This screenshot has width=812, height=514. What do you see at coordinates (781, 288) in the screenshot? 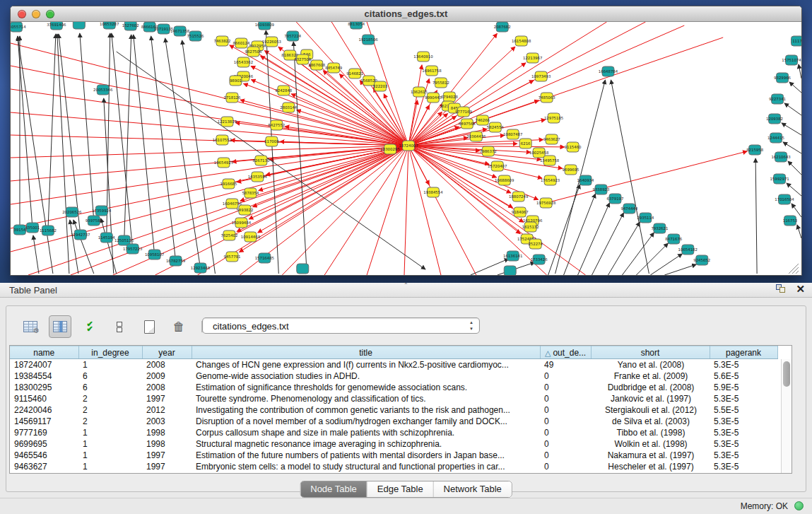
I see `float-panel-icon` at bounding box center [781, 288].